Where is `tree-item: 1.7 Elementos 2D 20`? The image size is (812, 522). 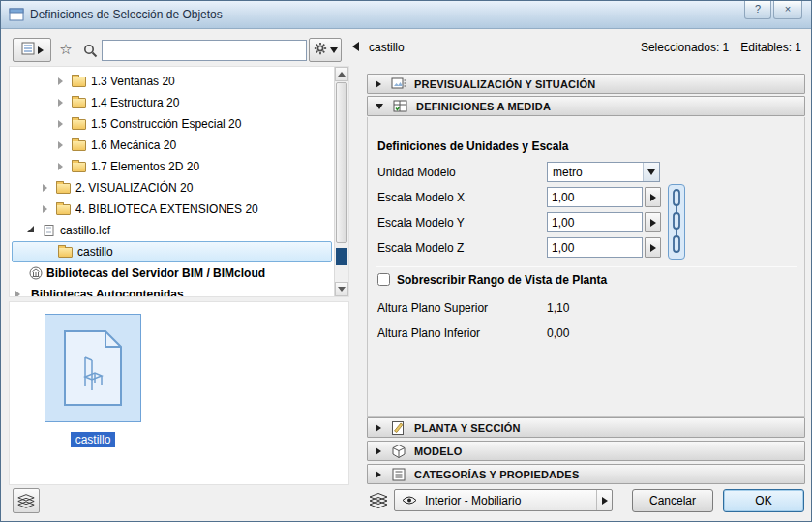 tree-item: 1.7 Elementos 2D 20 is located at coordinates (179, 167).